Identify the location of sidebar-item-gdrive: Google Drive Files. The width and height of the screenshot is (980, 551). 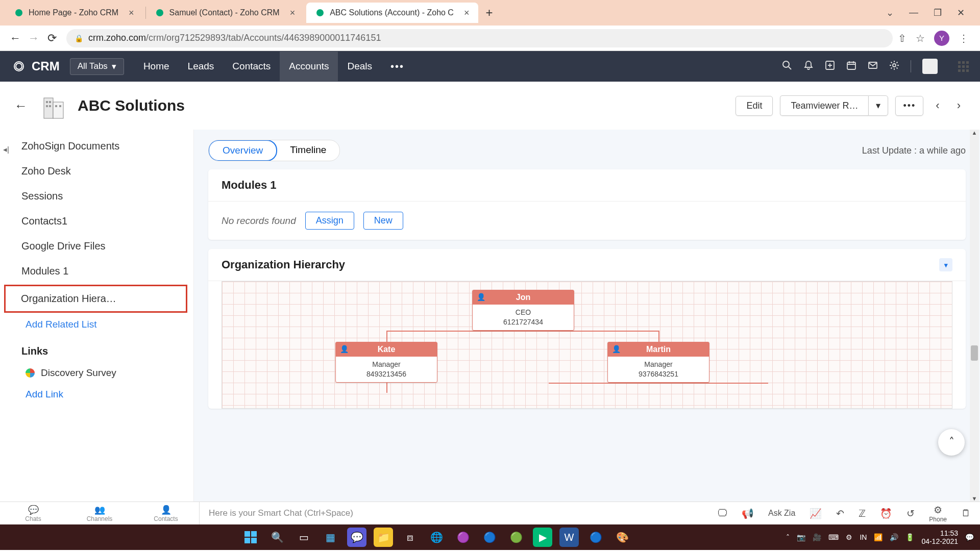
(97, 246).